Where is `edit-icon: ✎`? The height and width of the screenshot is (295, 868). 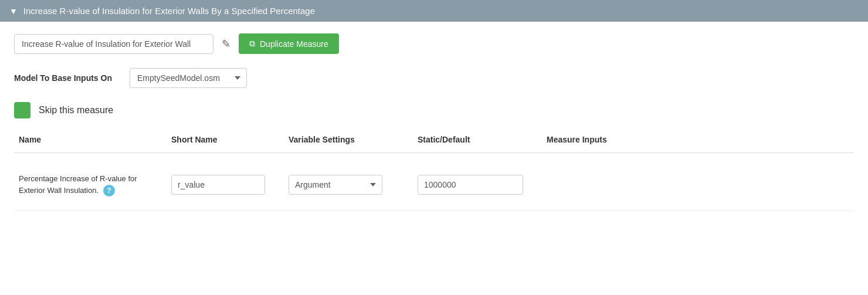 edit-icon: ✎ is located at coordinates (226, 44).